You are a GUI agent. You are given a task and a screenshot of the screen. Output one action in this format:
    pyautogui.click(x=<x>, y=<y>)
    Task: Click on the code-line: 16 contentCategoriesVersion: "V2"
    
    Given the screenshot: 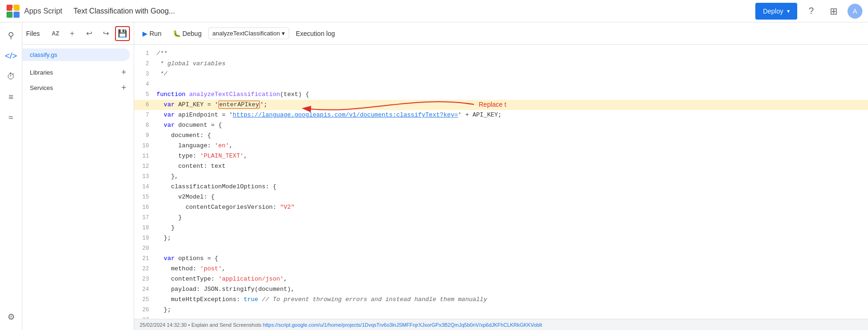 What is the action you would take?
    pyautogui.click(x=501, y=207)
    